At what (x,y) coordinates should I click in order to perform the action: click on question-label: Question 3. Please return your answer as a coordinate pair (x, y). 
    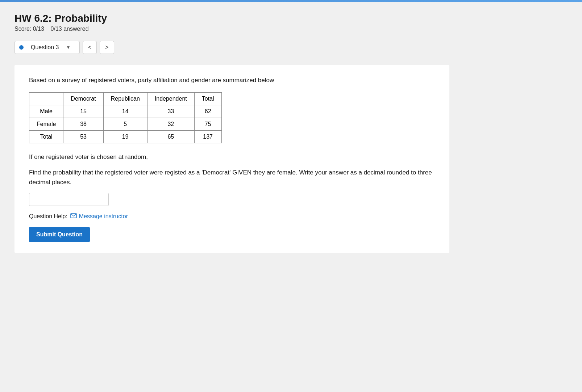
    Looking at the image, I should click on (45, 47).